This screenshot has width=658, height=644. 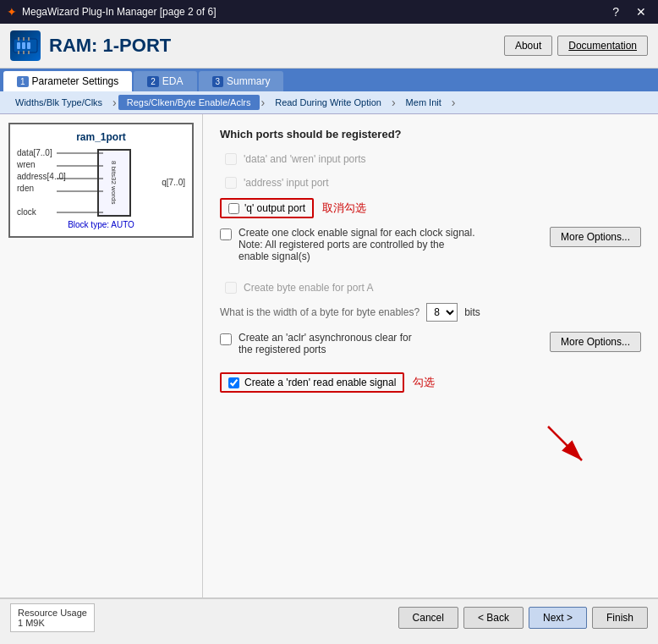 I want to click on checkbox-label-q-output: 'q' output port, so click(x=275, y=208).